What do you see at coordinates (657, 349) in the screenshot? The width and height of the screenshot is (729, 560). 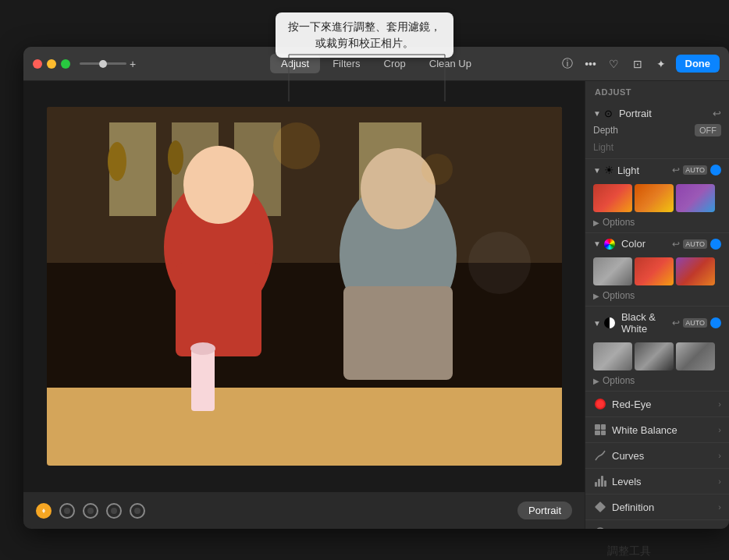 I see `bw-section: ▼ Black & White ↩ AUTO ▶ Option` at bounding box center [657, 349].